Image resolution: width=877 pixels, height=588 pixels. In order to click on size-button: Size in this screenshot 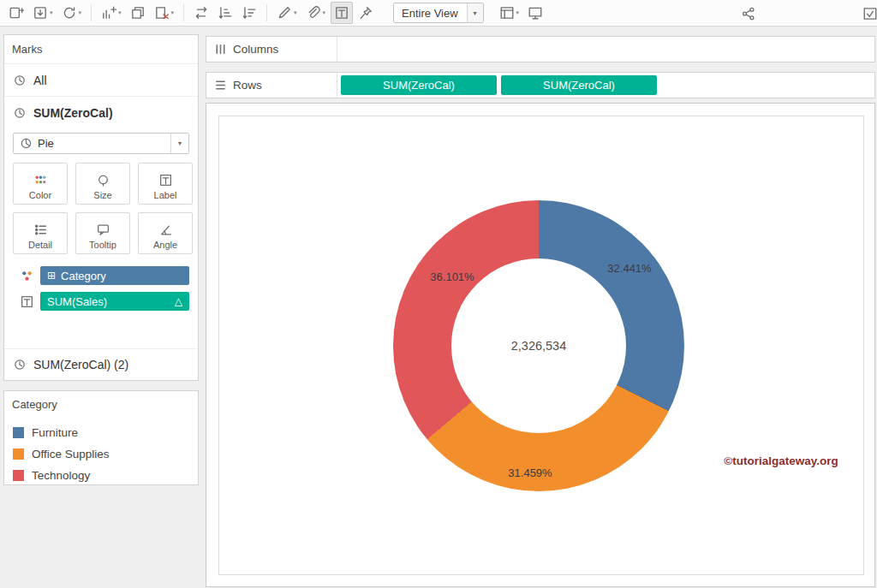, I will do `click(103, 183)`.